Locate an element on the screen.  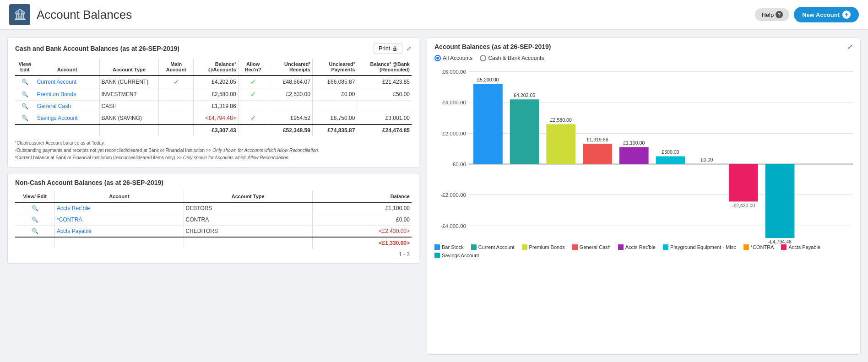
app-header: 🏦 Account Balances Help ? New Account + is located at coordinates (434, 15).